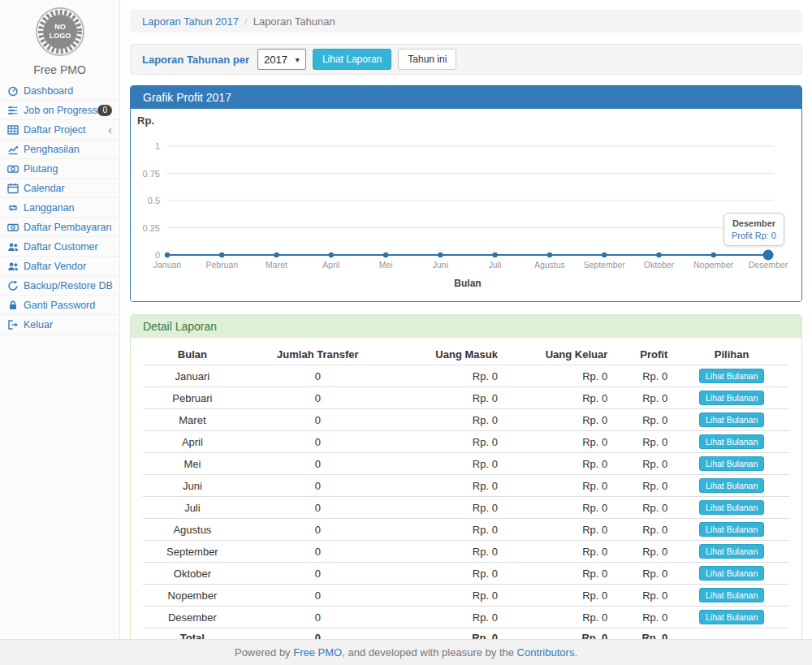 This screenshot has width=812, height=665. I want to click on breadcrumb: Laporan Tahun 2017 / Laporan Tahunan, so click(466, 21).